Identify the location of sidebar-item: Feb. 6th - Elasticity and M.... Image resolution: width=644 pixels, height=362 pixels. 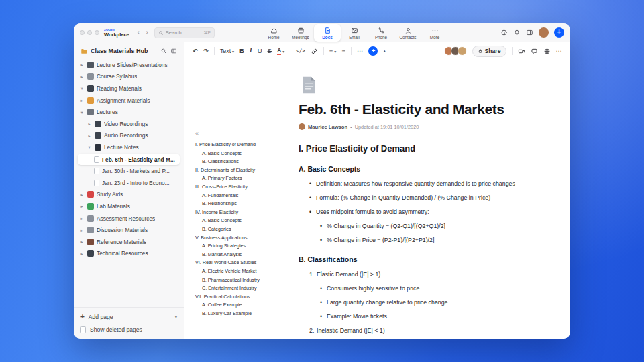
(129, 160).